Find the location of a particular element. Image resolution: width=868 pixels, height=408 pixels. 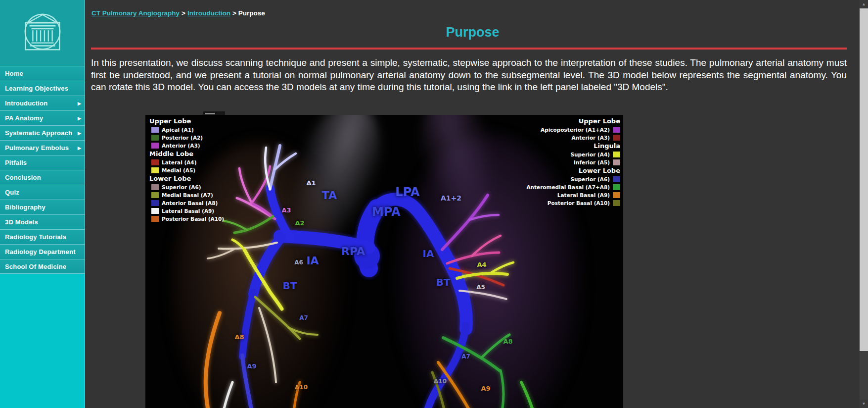

legend-item: Inferior (A5) is located at coordinates (573, 162).